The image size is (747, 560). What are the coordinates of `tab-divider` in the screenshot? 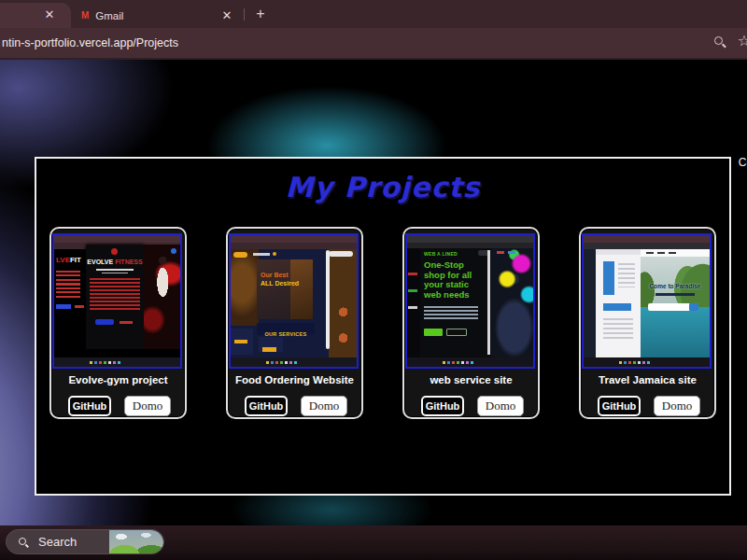 It's located at (245, 15).